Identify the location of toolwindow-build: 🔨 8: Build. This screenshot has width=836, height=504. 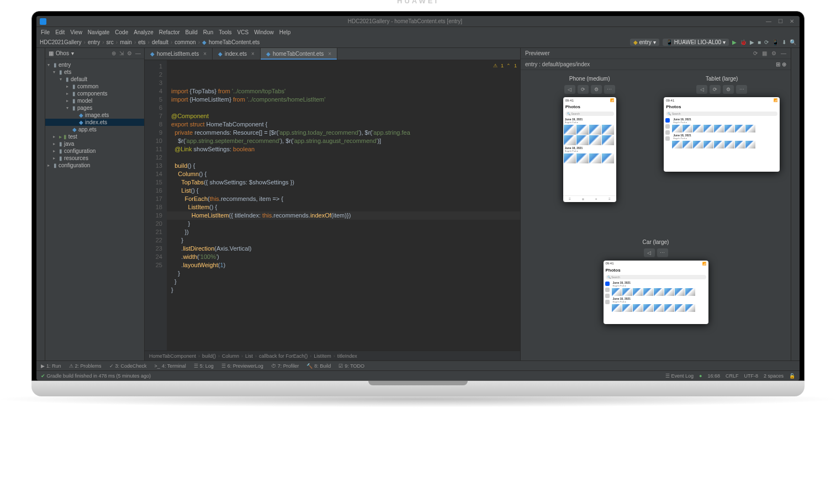
(319, 366).